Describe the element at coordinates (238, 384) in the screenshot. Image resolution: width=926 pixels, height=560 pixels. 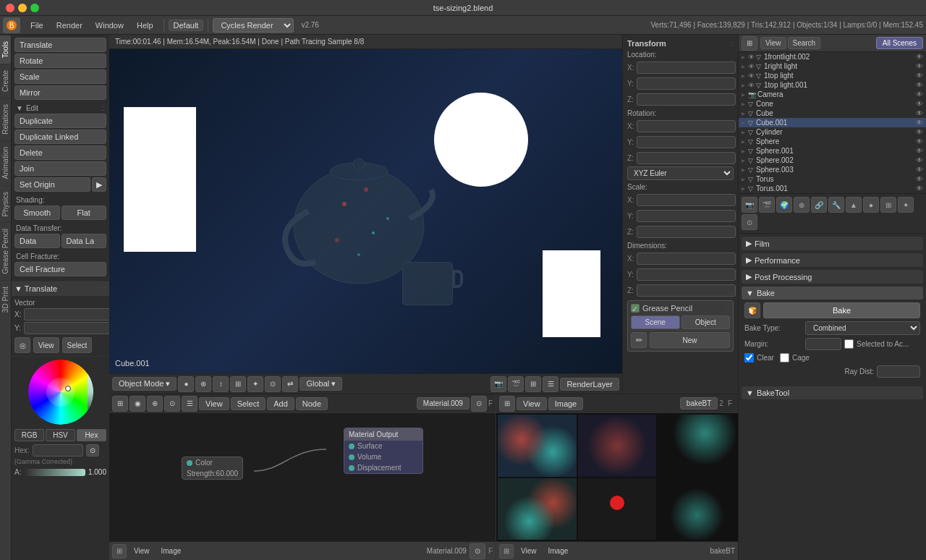
I see `viewport-icon-4: ⊞` at that location.